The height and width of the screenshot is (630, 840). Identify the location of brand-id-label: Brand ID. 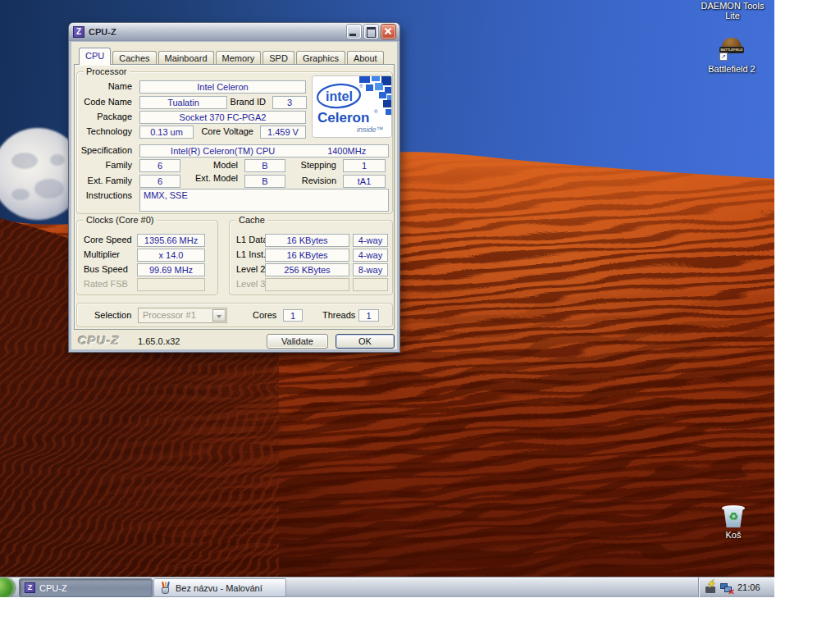
(236, 102).